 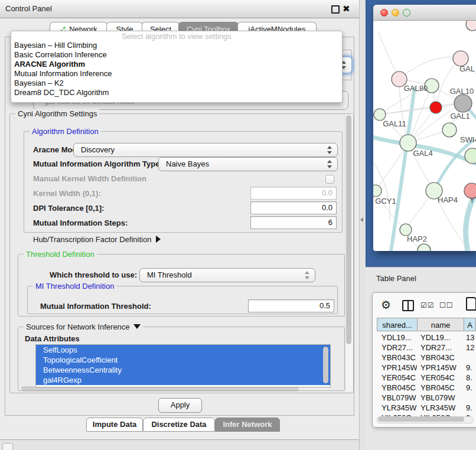 What do you see at coordinates (177, 69) in the screenshot?
I see `algorithm-dropdown-list: Bayesian – Hill ClimbingBasic Correlatio…` at bounding box center [177, 69].